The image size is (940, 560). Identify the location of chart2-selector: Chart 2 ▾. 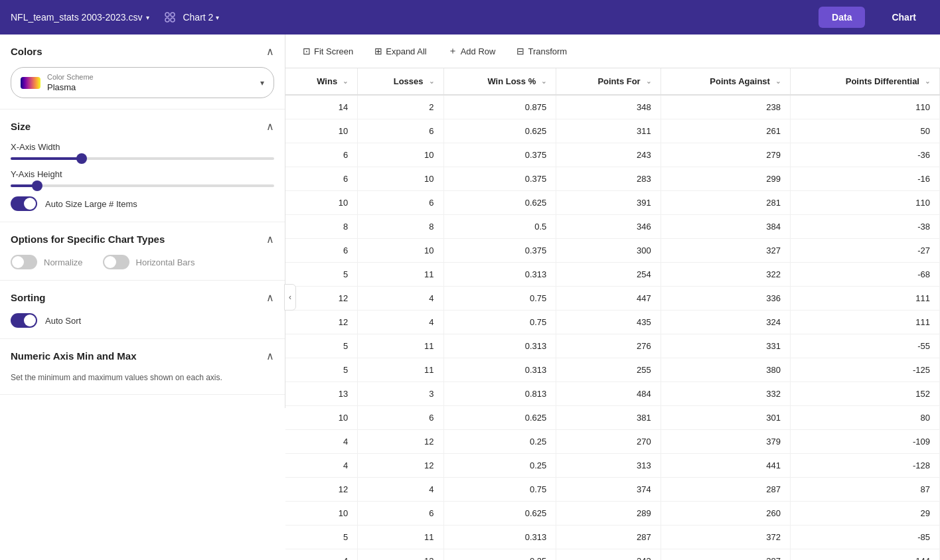
(191, 17).